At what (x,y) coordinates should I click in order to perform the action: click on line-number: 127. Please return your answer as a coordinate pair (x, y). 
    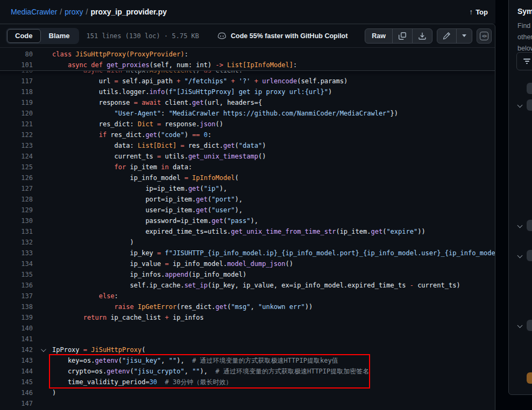
    Looking at the image, I should click on (16, 189).